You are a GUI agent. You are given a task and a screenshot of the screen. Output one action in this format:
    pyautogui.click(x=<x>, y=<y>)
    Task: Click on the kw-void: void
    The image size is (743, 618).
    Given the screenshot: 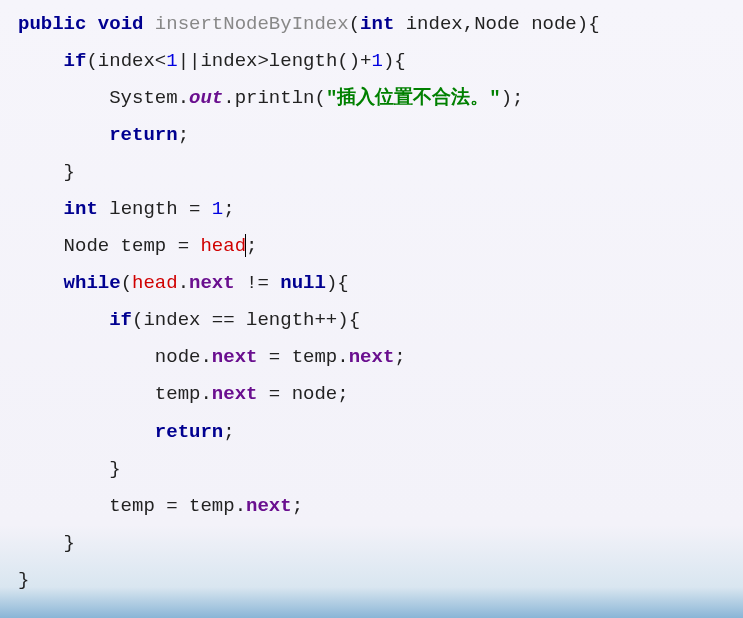 What is the action you would take?
    pyautogui.click(x=121, y=24)
    